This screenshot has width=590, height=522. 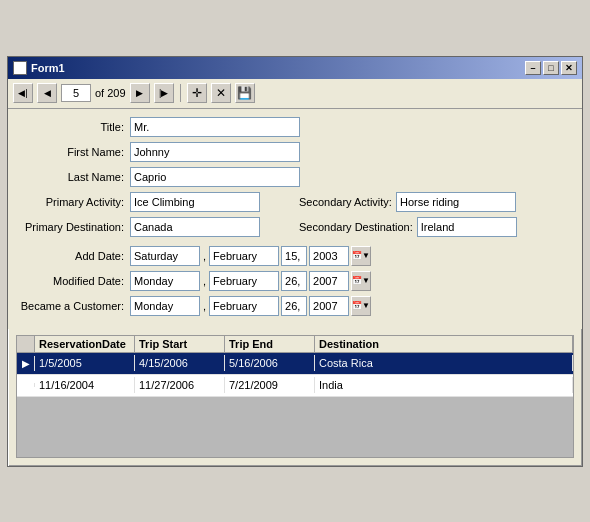 I want to click on title-bar-left: Form1, so click(x=39, y=68).